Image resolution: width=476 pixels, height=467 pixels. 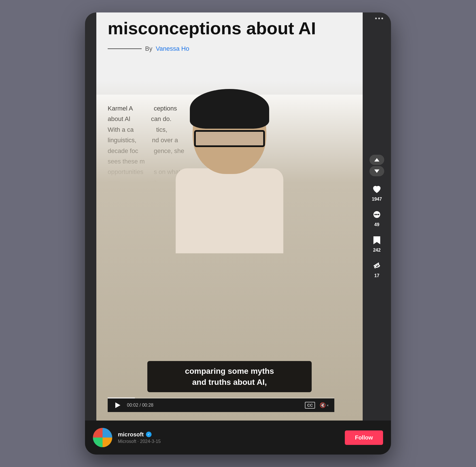 What do you see at coordinates (377, 269) in the screenshot?
I see `share-action: 17` at bounding box center [377, 269].